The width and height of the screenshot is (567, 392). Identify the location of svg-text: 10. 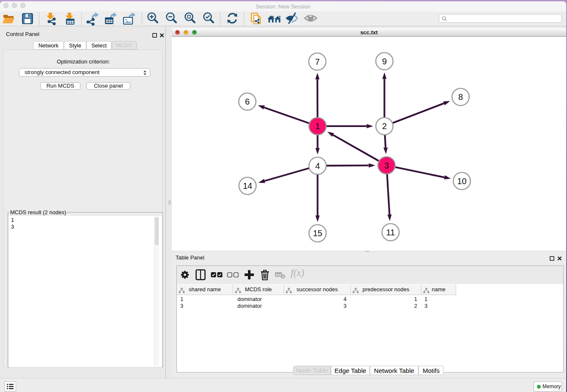
(462, 181).